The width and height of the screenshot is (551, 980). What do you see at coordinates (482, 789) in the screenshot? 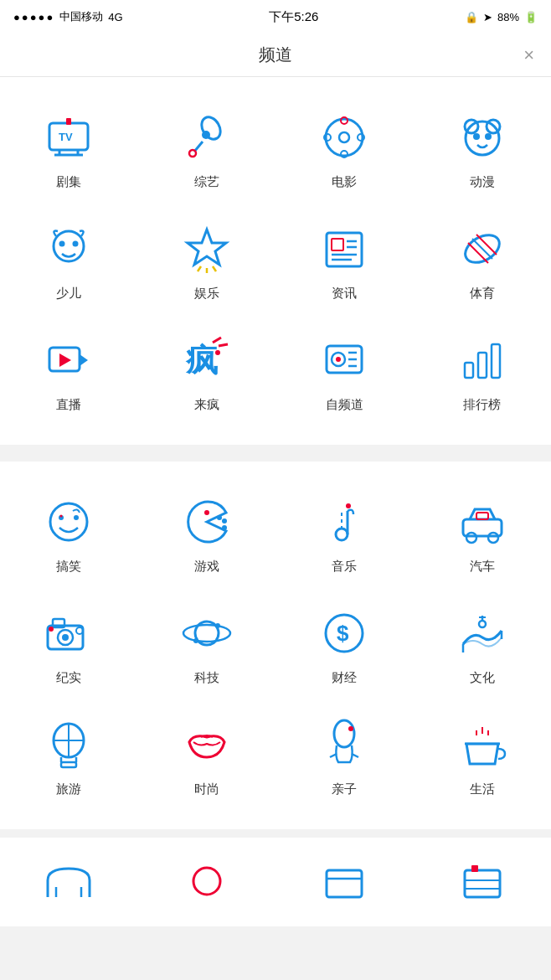
I see `channel-life-label: 生活` at bounding box center [482, 789].